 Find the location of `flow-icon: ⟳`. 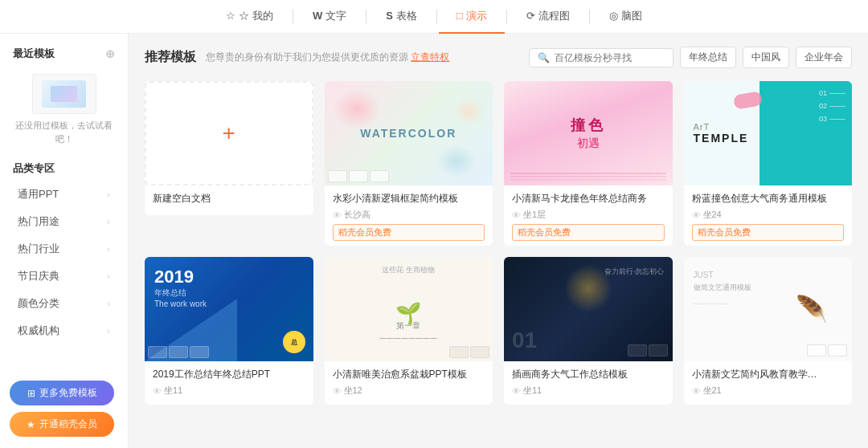

flow-icon: ⟳ is located at coordinates (530, 16).